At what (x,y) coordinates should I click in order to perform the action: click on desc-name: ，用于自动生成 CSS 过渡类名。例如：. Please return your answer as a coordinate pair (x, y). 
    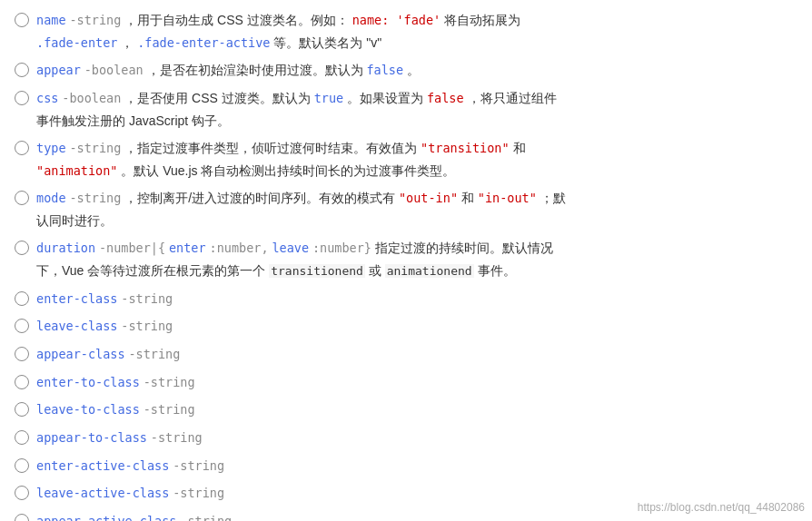
    Looking at the image, I should click on (236, 20).